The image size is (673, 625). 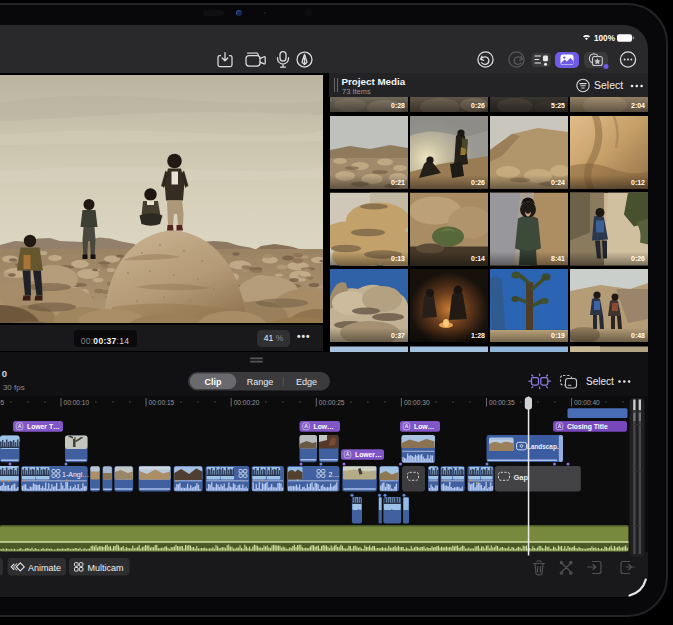 I want to click on svg-text: 1:28, so click(x=478, y=336).